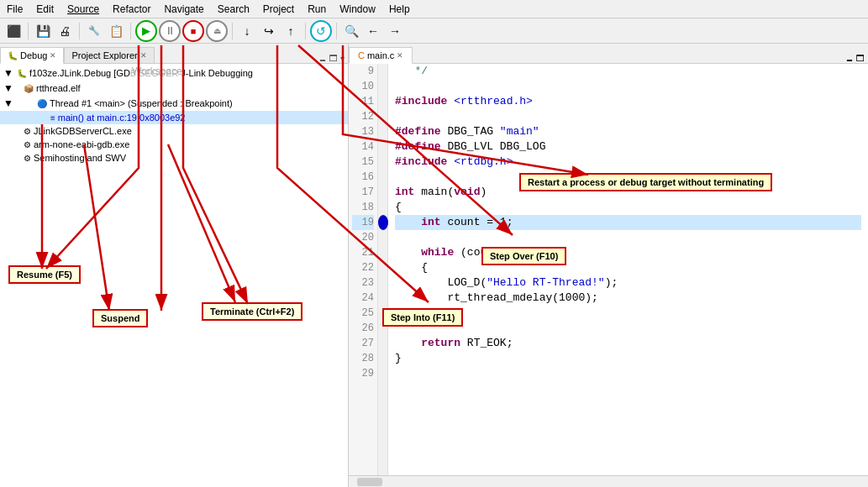  Describe the element at coordinates (855, 59) in the screenshot. I see `editor-actions: 🗕 🗖` at that location.